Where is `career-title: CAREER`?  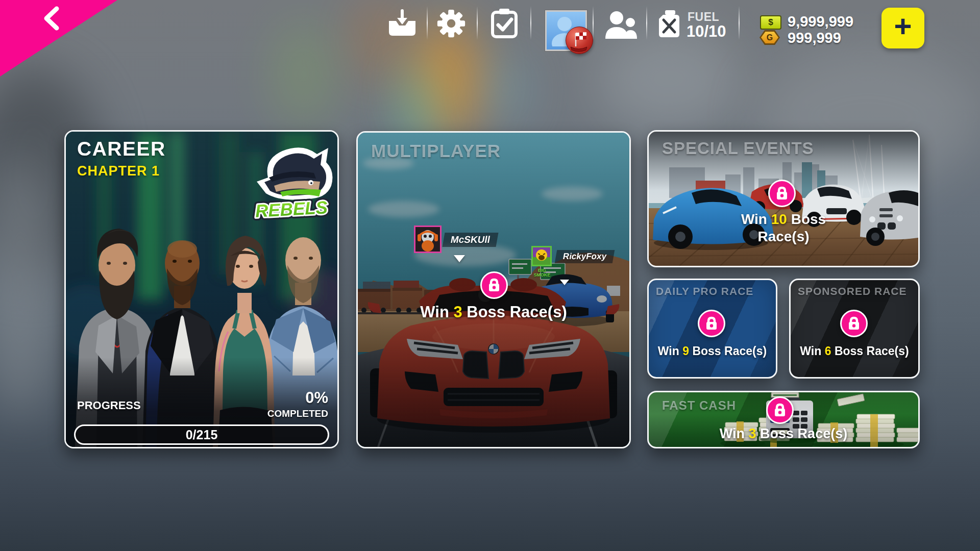 career-title: CAREER is located at coordinates (121, 149).